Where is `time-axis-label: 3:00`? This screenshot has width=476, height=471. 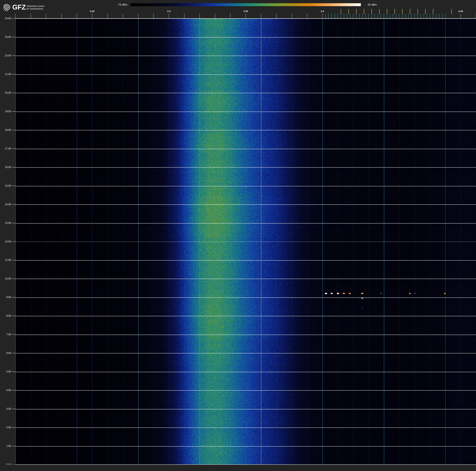 time-axis-label: 3:00 is located at coordinates (6, 409).